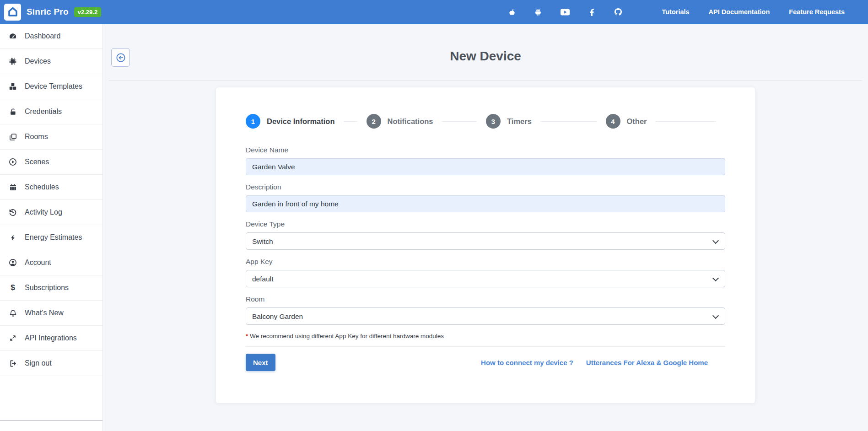 This screenshot has height=431, width=868. What do you see at coordinates (485, 198) in the screenshot?
I see `description-field-group: Description` at bounding box center [485, 198].